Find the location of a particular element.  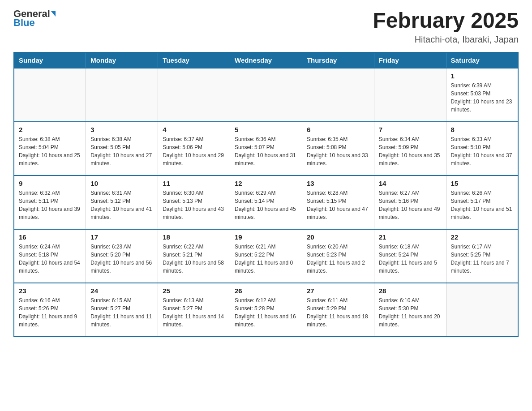

day-number: 26 is located at coordinates (266, 291).